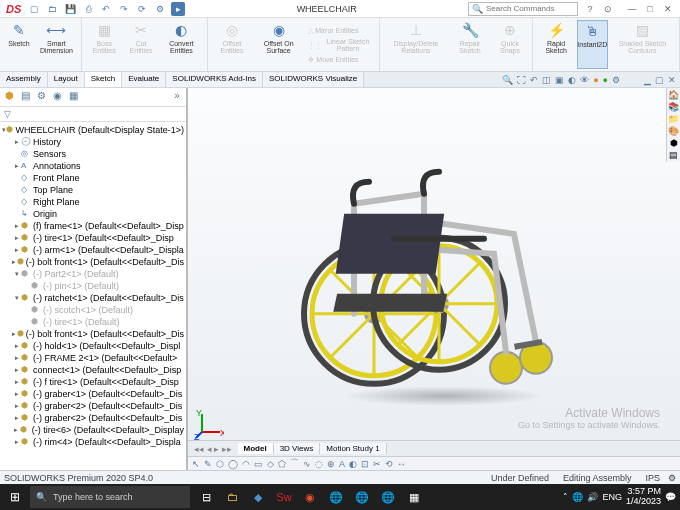 The image size is (680, 510). Describe the element at coordinates (93, 114) in the screenshot. I see `tree-filter: ▽` at that location.